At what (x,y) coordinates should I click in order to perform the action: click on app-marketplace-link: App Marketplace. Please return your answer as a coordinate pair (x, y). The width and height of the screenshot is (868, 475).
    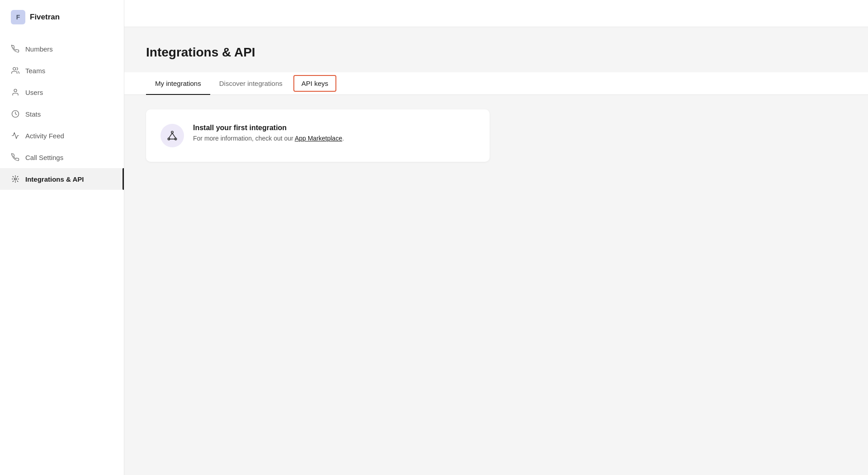
    Looking at the image, I should click on (318, 138).